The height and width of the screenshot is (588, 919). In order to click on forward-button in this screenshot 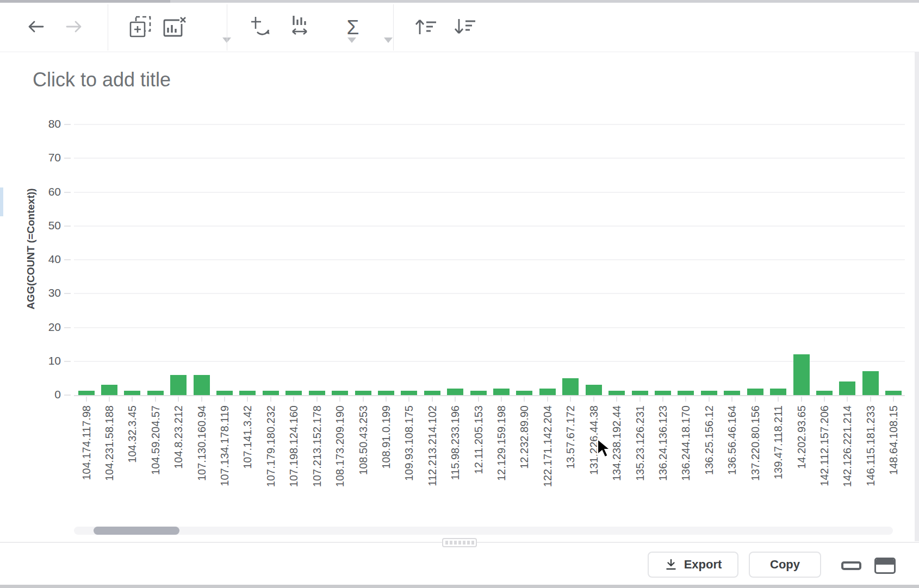, I will do `click(74, 27)`.